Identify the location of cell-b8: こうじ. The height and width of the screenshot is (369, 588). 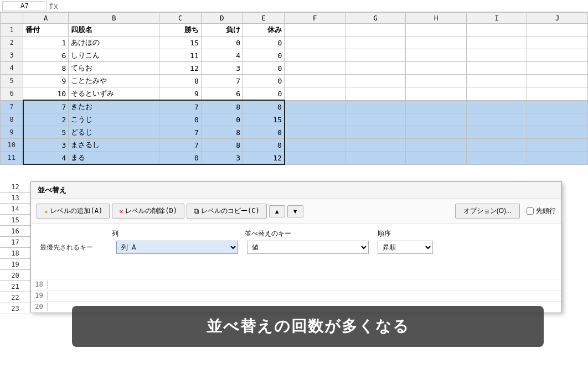
(114, 119).